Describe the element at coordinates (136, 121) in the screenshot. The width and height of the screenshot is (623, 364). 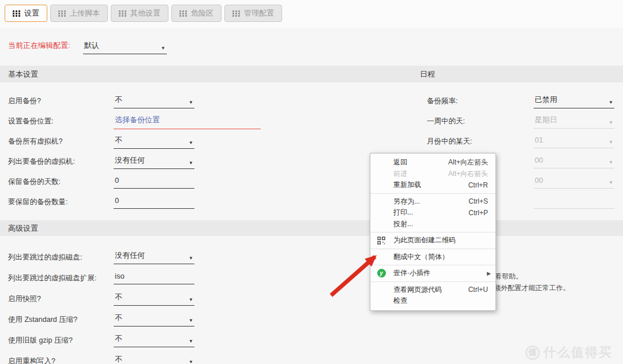
I see `form-row: 设置备份位置: 选择备份位置` at that location.